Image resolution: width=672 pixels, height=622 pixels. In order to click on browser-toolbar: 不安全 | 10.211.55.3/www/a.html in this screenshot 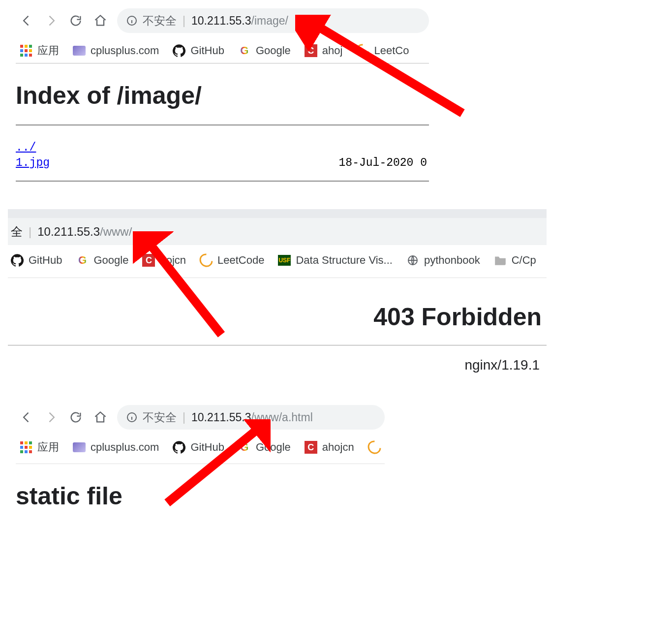, I will do `click(200, 417)`.